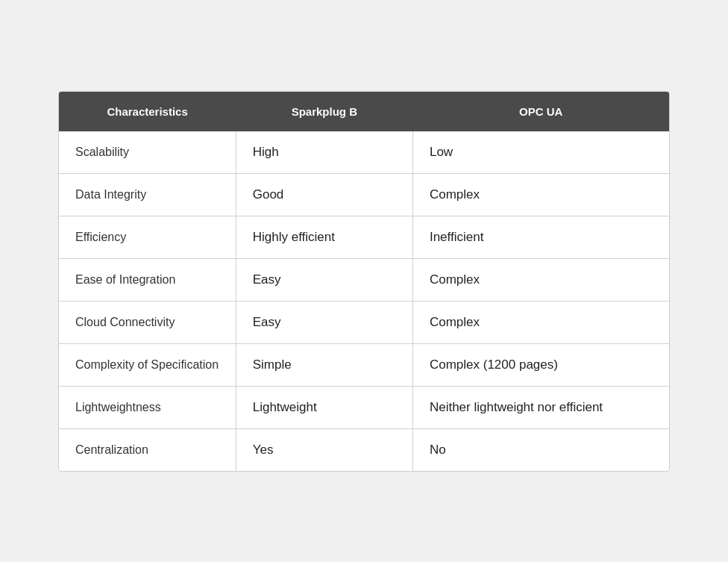  I want to click on header-opcua: OPC UA, so click(541, 112).